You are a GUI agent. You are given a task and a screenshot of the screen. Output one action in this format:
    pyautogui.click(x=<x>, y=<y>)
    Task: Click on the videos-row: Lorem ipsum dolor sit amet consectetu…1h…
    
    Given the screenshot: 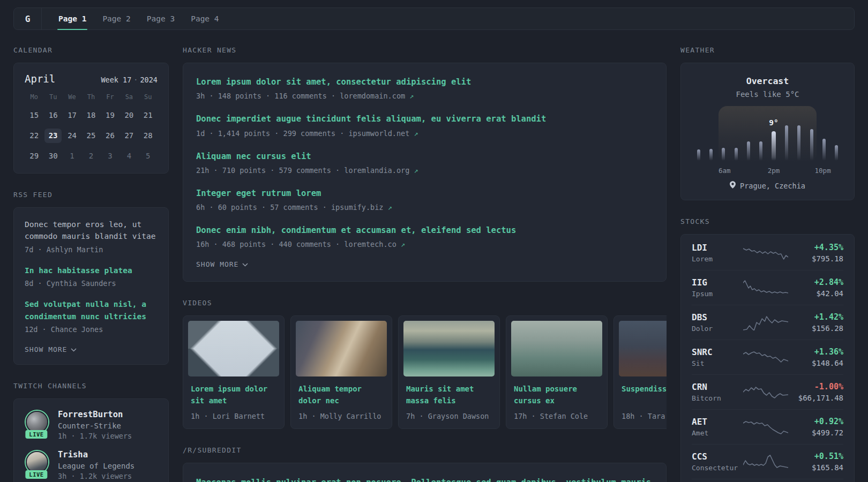 What is the action you would take?
    pyautogui.click(x=424, y=372)
    